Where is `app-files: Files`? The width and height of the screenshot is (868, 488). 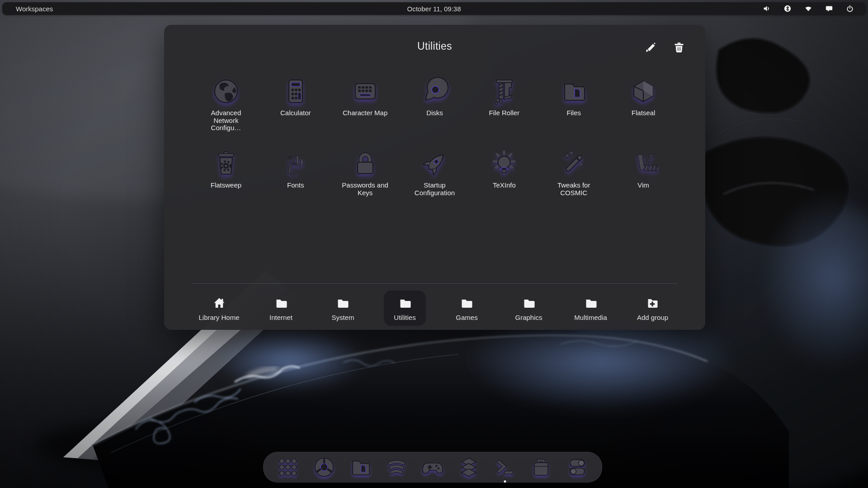
app-files: Files is located at coordinates (574, 113).